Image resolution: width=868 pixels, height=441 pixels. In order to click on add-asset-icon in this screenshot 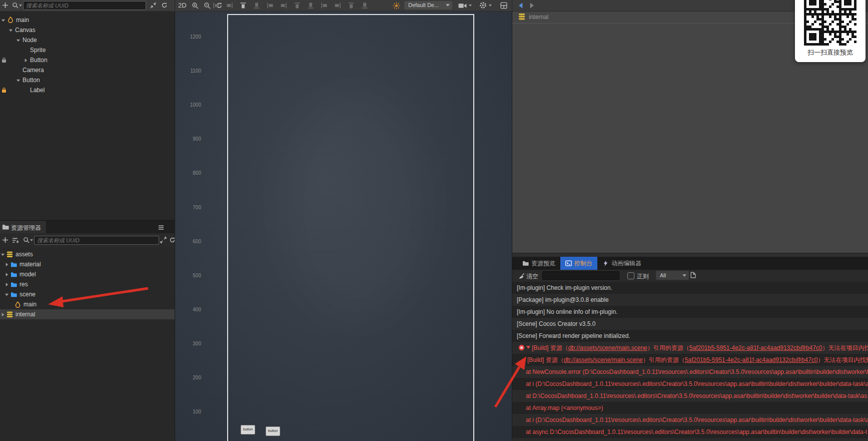, I will do `click(5, 240)`.